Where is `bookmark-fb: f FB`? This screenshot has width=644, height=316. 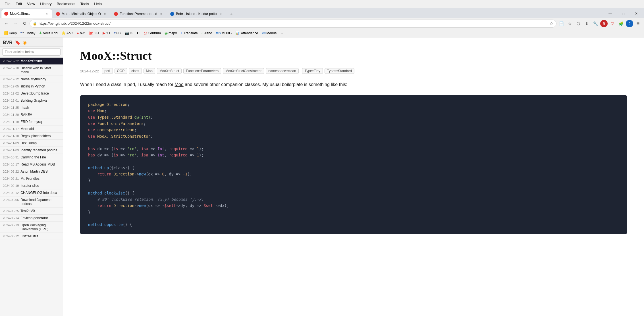
bookmark-fb: f FB is located at coordinates (118, 33).